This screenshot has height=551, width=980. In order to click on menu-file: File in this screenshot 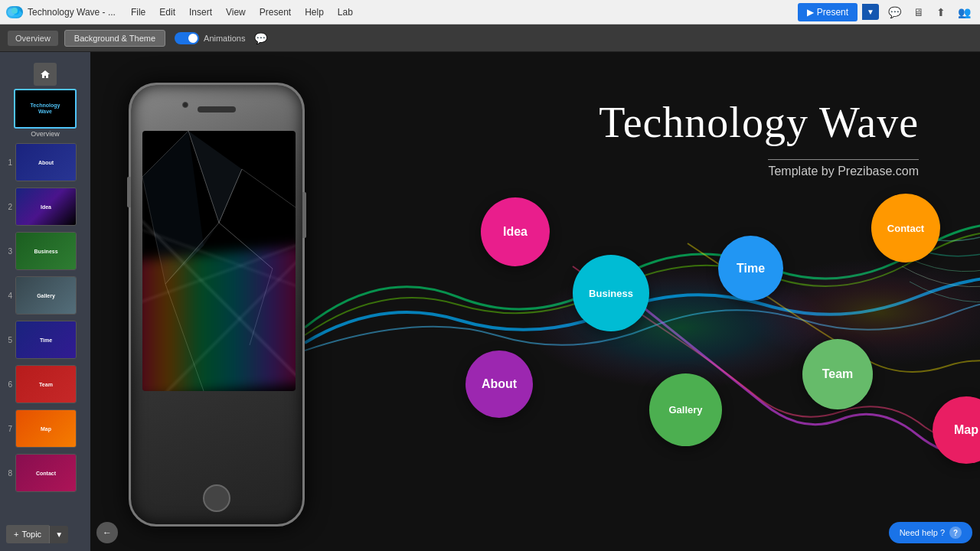, I will do `click(138, 12)`.